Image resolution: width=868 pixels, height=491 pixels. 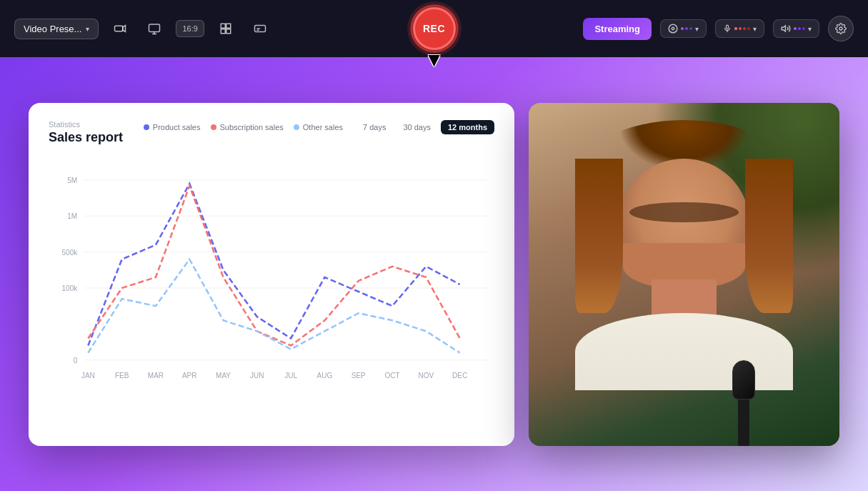 I want to click on ratio-label: 16:9, so click(x=190, y=29).